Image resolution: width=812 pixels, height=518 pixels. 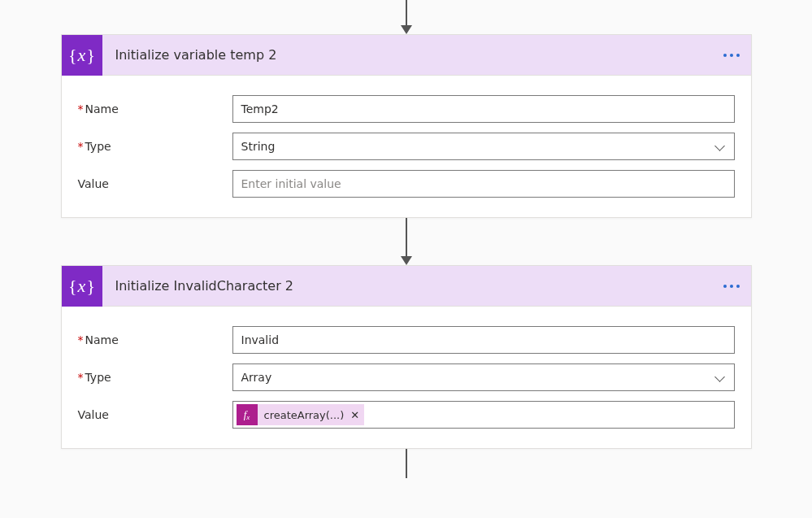 What do you see at coordinates (484, 146) in the screenshot?
I see `type-select: String` at bounding box center [484, 146].